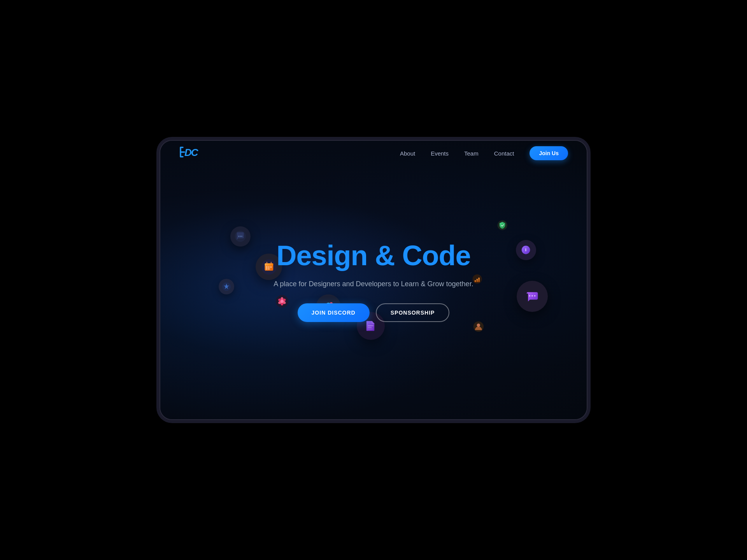  I want to click on nav-links: About Events Team Contact Join Us, so click(484, 153).